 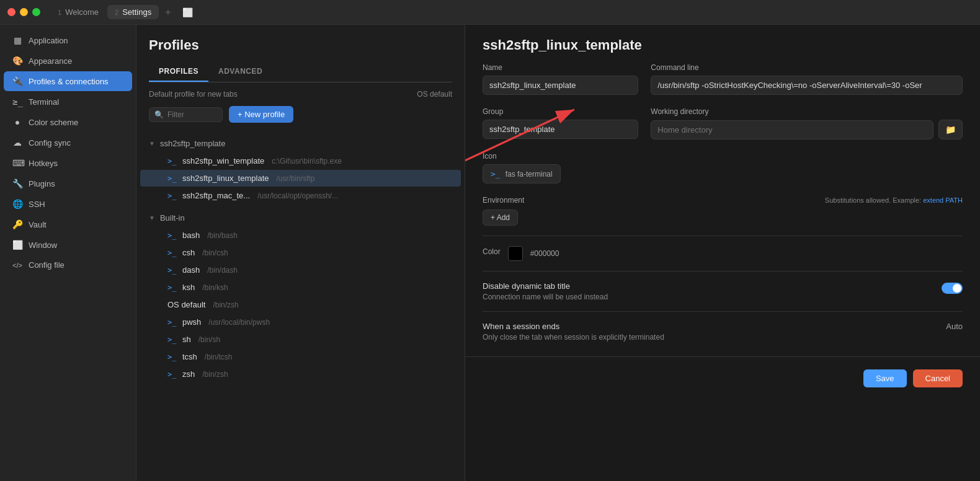 I want to click on session-ends-row: When a session ends Only close the tab w…, so click(x=723, y=334).